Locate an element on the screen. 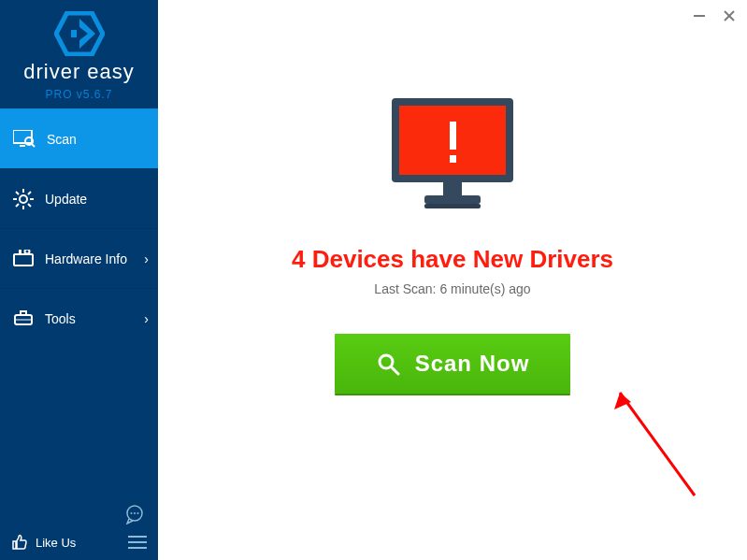 Image resolution: width=747 pixels, height=560 pixels. logo-icon is located at coordinates (79, 34).